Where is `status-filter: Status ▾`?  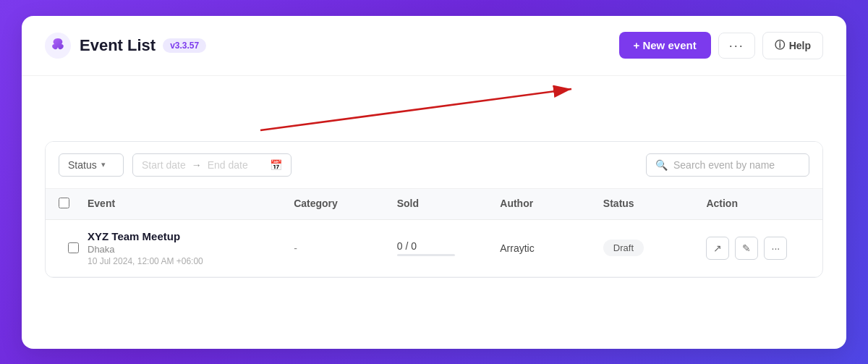
status-filter: Status ▾ is located at coordinates (91, 165).